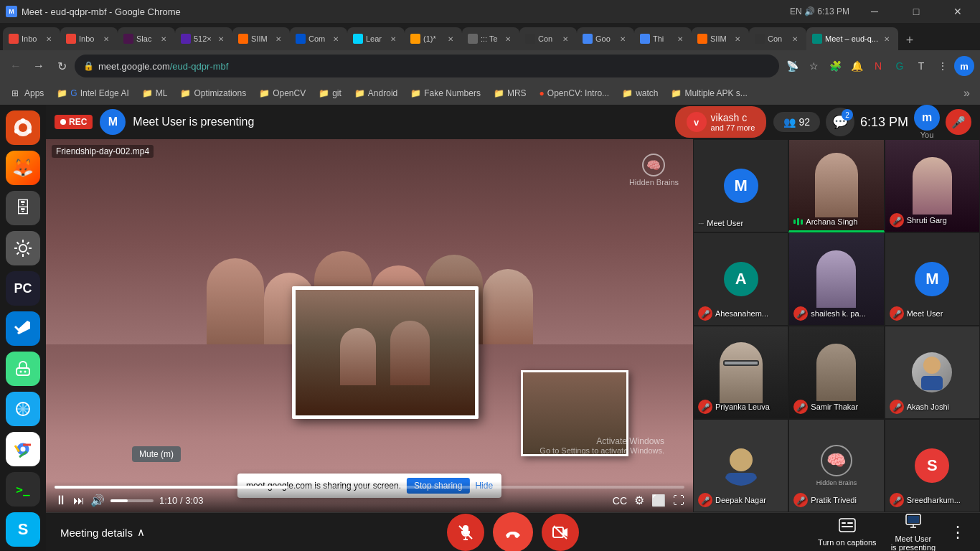 This screenshot has width=980, height=551. What do you see at coordinates (155, 93) in the screenshot?
I see `bookmark-ml: 📁 ML` at bounding box center [155, 93].